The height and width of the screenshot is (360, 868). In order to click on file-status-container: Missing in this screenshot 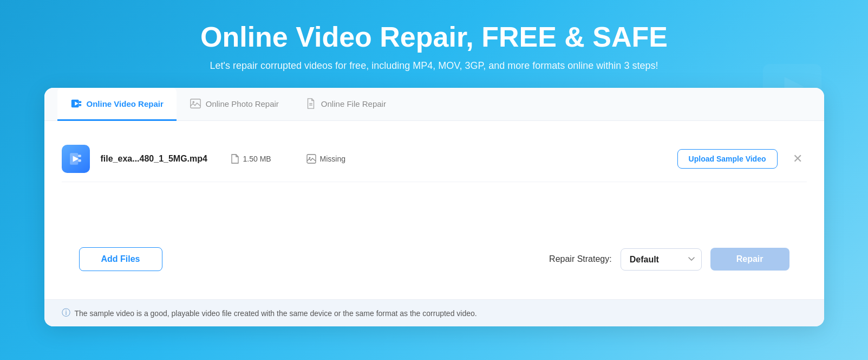, I will do `click(486, 159)`.